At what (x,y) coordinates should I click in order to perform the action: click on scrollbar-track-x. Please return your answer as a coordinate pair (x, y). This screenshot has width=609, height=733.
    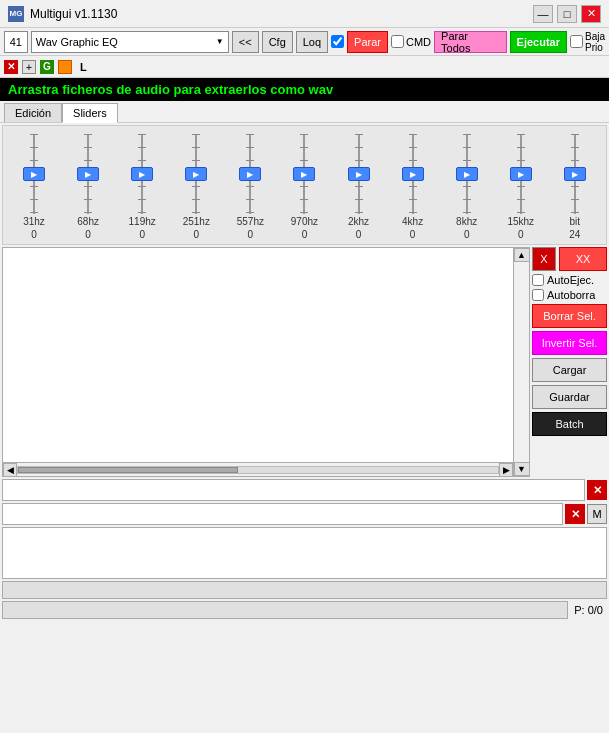
    Looking at the image, I should click on (258, 470).